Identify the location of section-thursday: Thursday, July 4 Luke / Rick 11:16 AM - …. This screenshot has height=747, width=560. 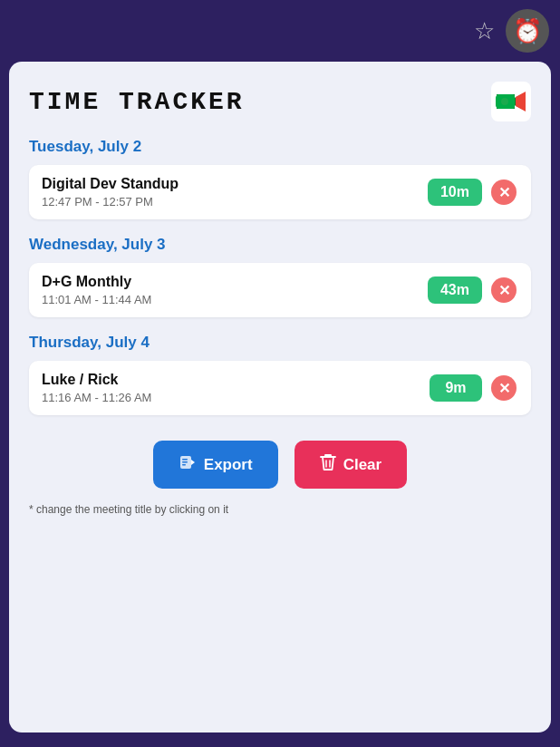
(280, 374).